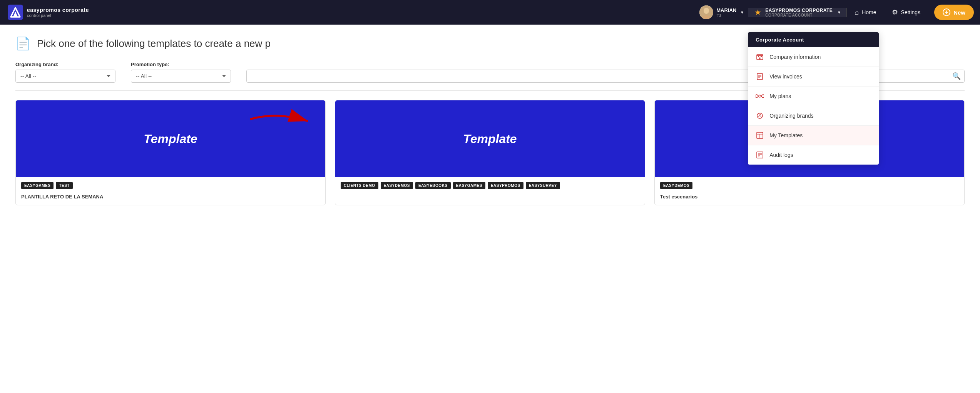 This screenshot has height=393, width=980. I want to click on dropdown-item-audit-logs: Audit logs, so click(813, 155).